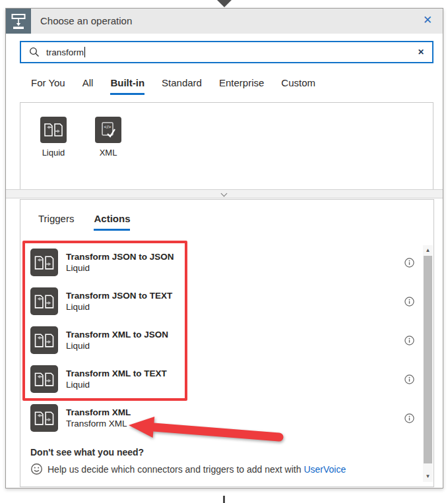  Describe the element at coordinates (223, 418) in the screenshot. I see `action-list-item: Transform XML Transform XML` at that location.